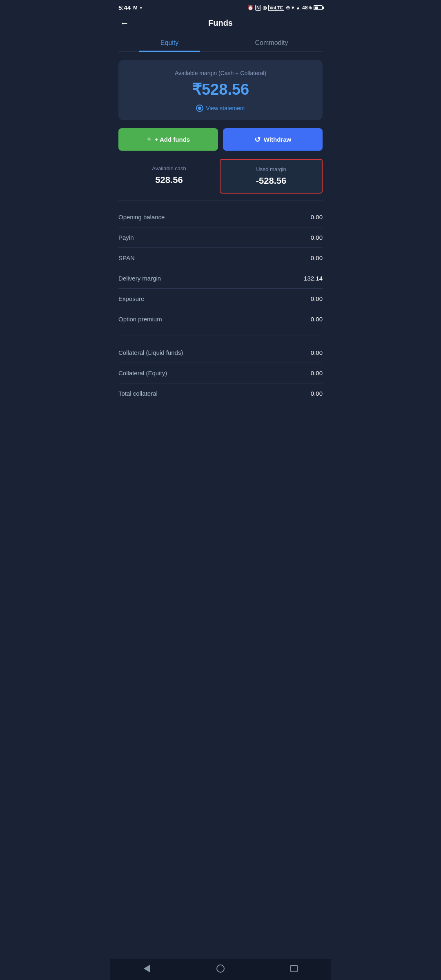 The width and height of the screenshot is (441, 980). I want to click on minus-icon: ⊖, so click(288, 8).